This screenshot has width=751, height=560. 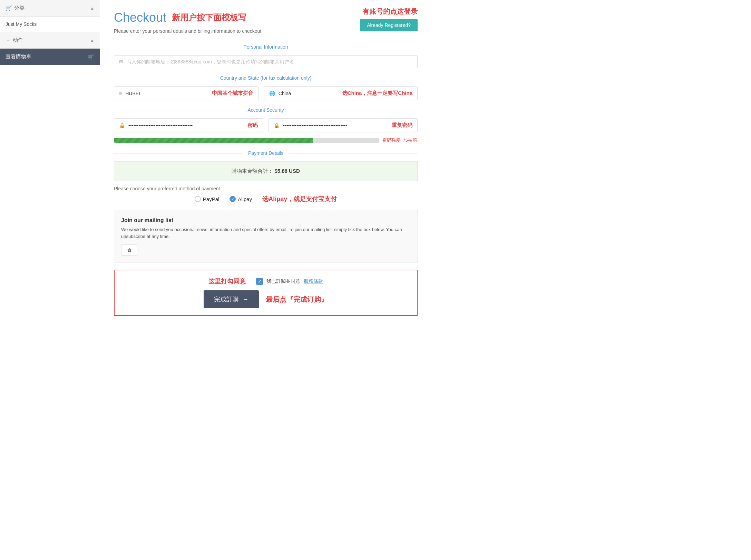 What do you see at coordinates (50, 24) in the screenshot?
I see `product-name: Just My Socks` at bounding box center [50, 24].